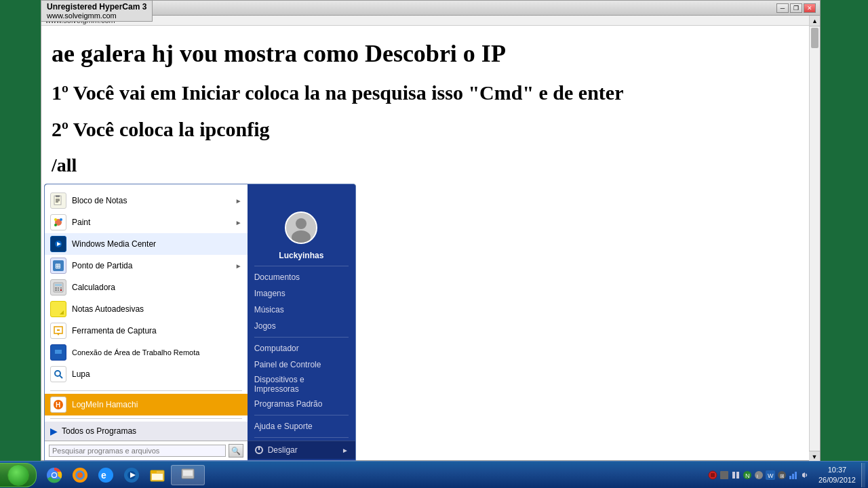 The width and height of the screenshot is (868, 488). Describe the element at coordinates (270, 293) in the screenshot. I see `images-label: Imagens` at that location.